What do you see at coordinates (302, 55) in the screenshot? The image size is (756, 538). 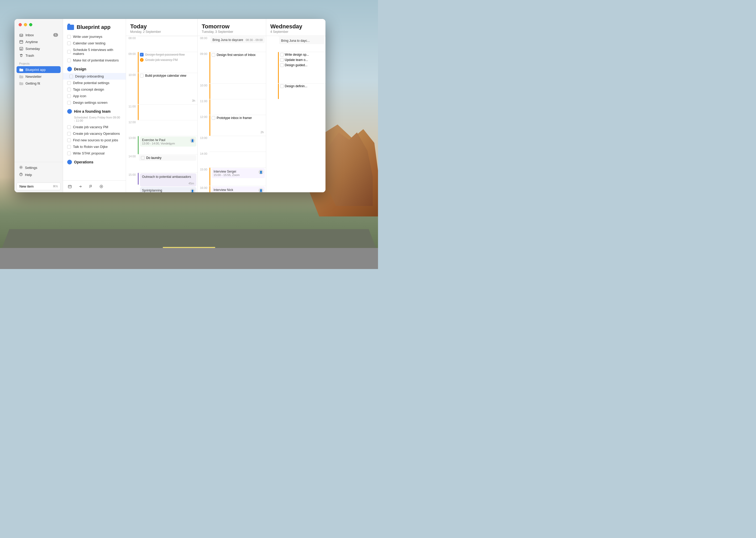 I see `task-write-design-sp: Write design sp...` at bounding box center [302, 55].